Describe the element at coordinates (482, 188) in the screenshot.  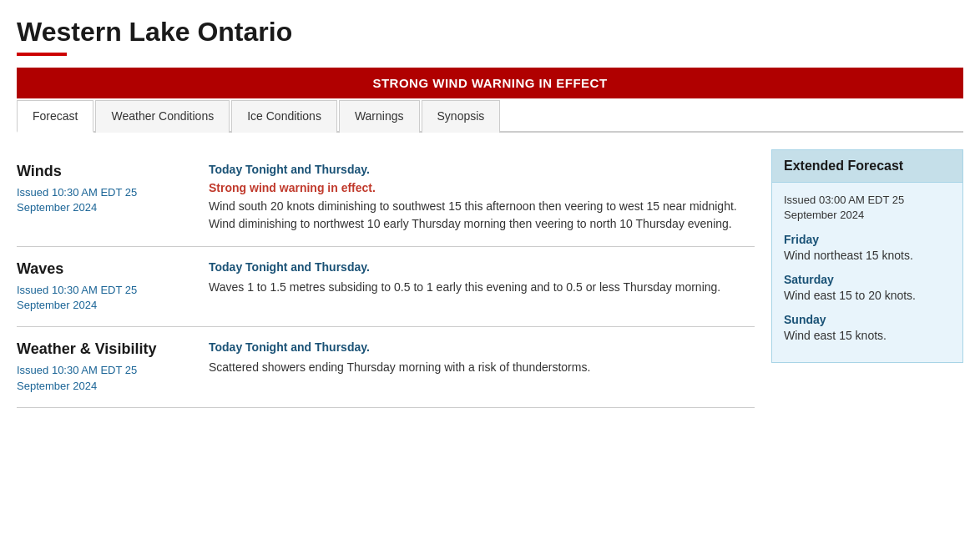
I see `winds-warning: Strong wind warning in effect.` at that location.